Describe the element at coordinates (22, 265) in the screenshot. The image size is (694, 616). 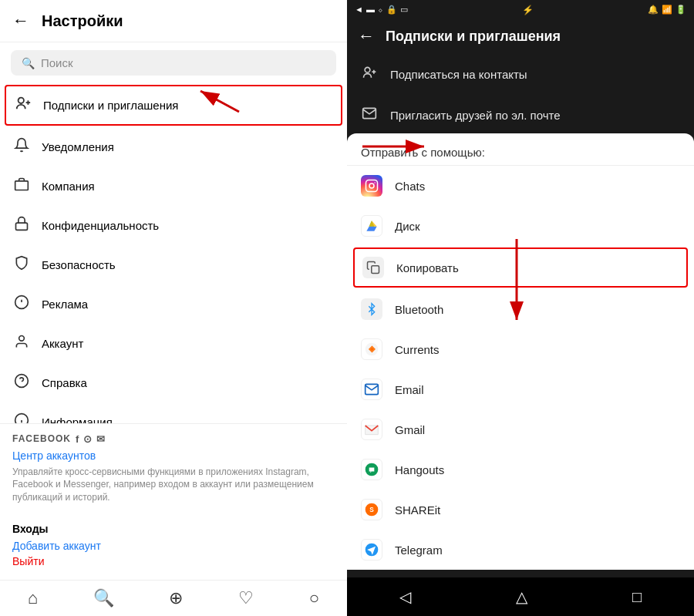
I see `security-icon` at that location.